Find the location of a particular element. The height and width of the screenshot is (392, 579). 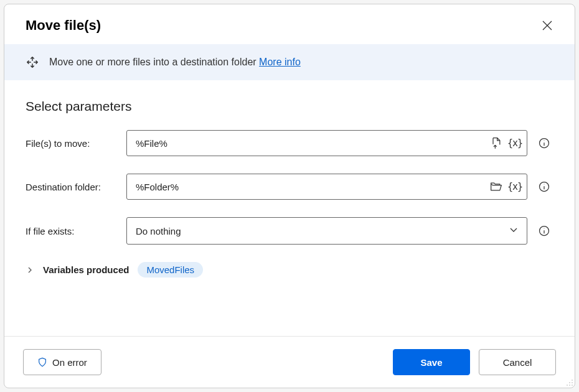

cancel-button: Cancel is located at coordinates (517, 362).